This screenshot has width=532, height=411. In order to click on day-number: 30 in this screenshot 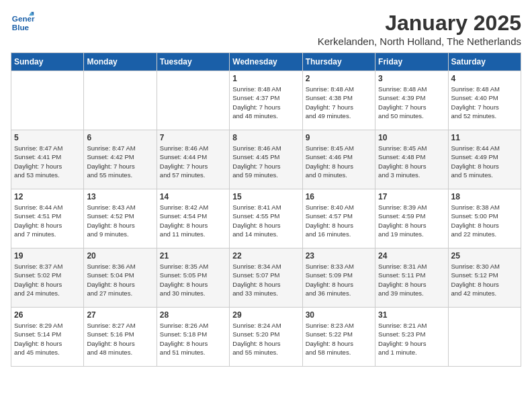, I will do `click(339, 315)`.